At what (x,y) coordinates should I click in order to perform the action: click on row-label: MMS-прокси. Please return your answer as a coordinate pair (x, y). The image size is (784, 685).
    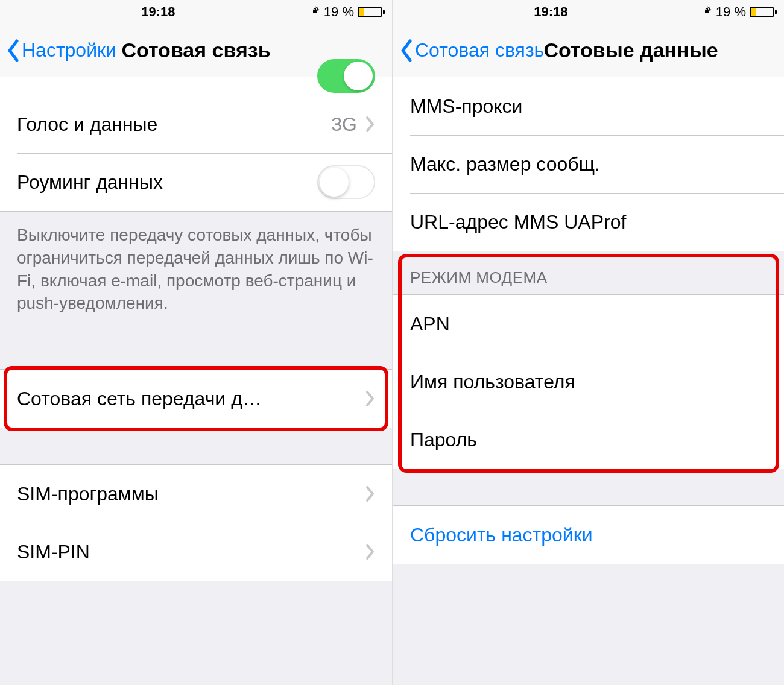
    Looking at the image, I should click on (589, 106).